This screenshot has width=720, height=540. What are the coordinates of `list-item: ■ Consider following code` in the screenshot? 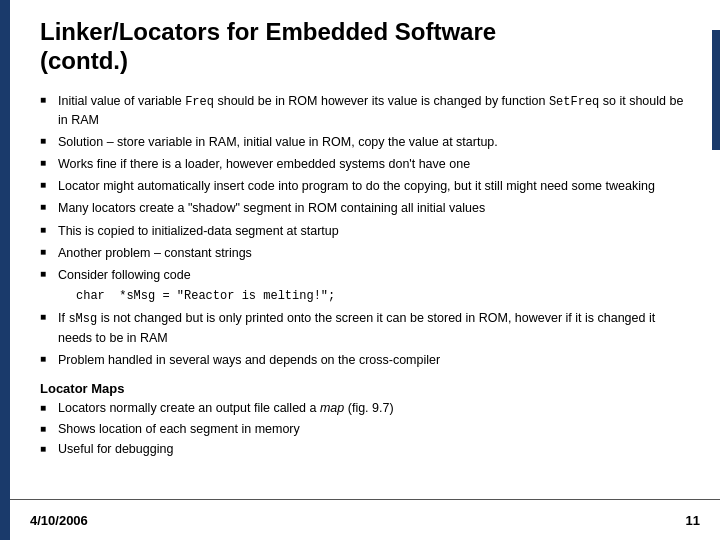 It's located at (365, 275).